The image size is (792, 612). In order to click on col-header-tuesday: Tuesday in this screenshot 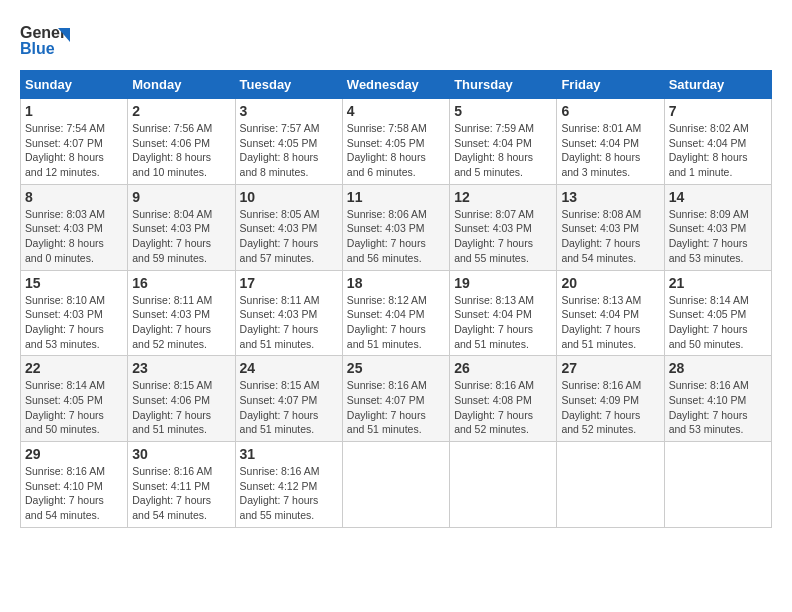, I will do `click(288, 85)`.